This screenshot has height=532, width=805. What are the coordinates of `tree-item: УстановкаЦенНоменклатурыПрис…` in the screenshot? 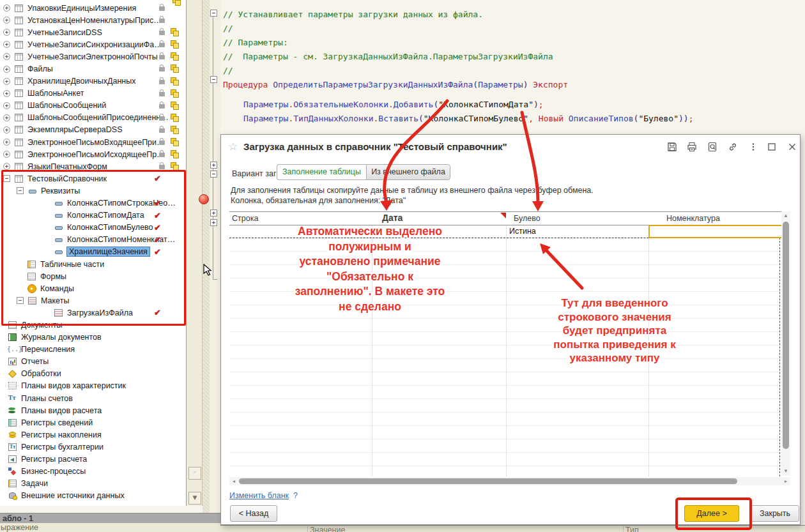 It's located at (93, 20).